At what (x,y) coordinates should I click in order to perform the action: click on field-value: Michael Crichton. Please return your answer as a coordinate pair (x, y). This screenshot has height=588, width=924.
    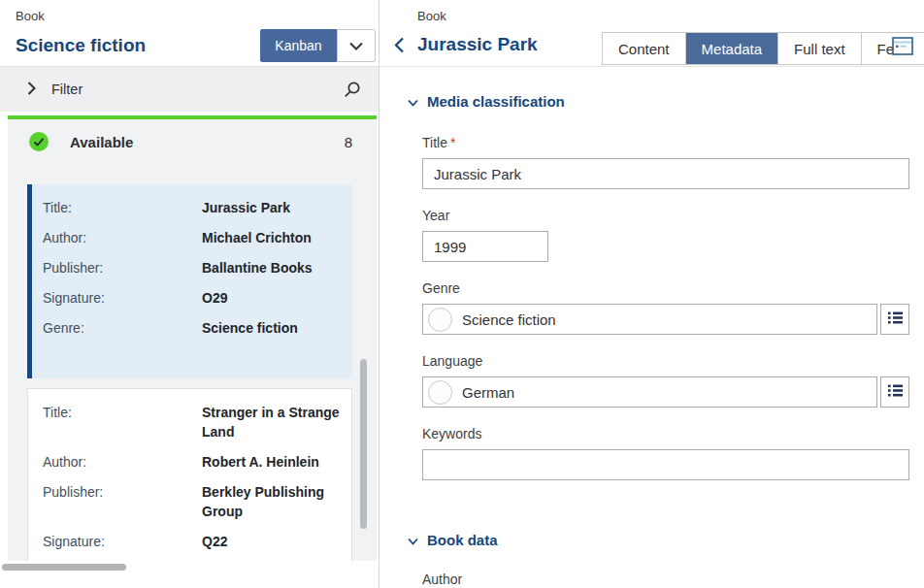
    Looking at the image, I should click on (272, 238).